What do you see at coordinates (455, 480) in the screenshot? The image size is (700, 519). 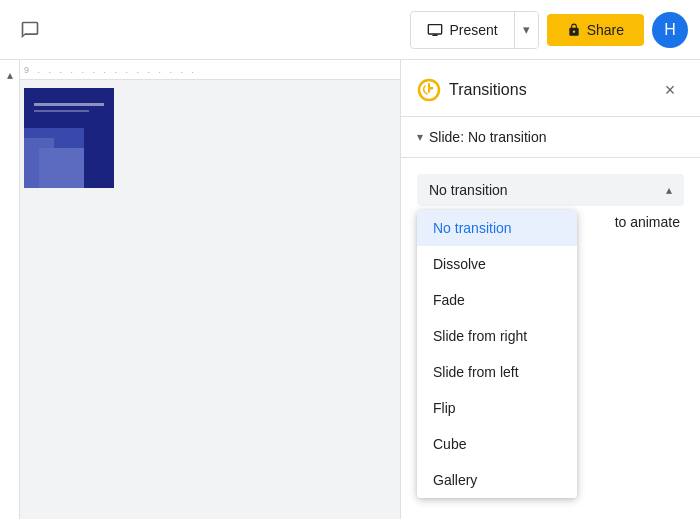 I see `dropdown-item-label: Gallery` at bounding box center [455, 480].